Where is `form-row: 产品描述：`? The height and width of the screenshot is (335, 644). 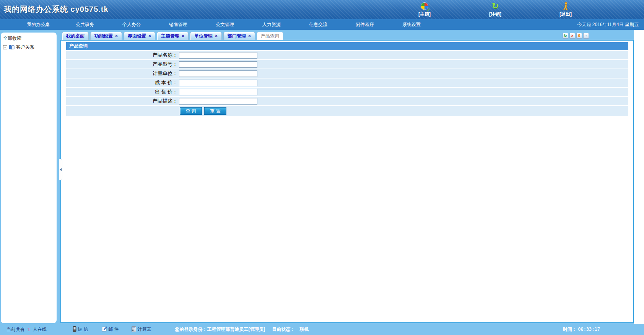 form-row: 产品描述： is located at coordinates (347, 101).